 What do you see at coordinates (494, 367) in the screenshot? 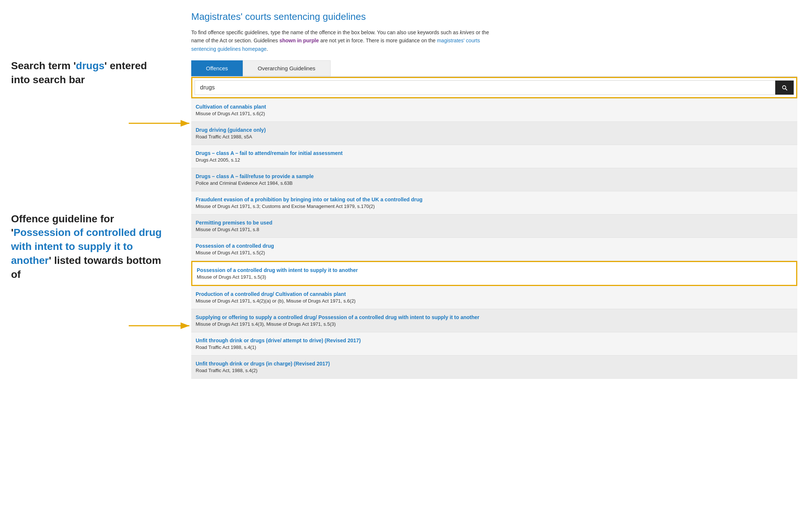
I see `result-item: Unfit through drink or drugs (in charge)…` at bounding box center [494, 367].